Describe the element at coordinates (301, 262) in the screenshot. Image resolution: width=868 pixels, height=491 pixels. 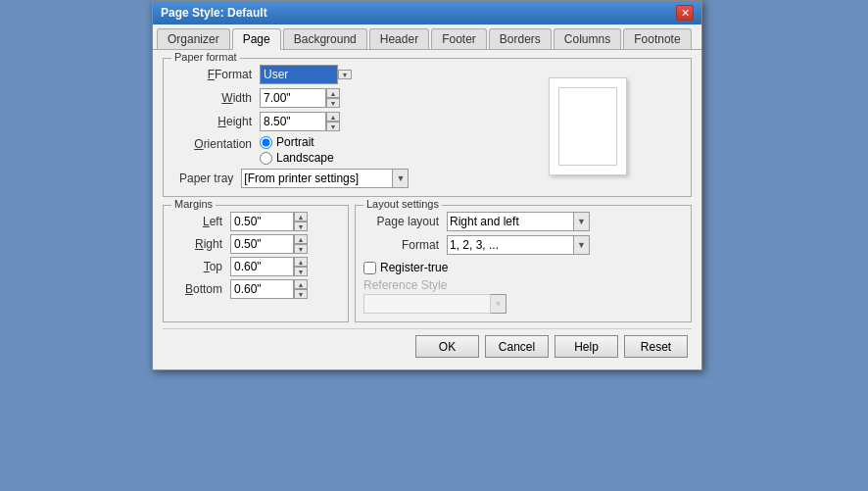
I see `top-spinner-up: ▲` at that location.